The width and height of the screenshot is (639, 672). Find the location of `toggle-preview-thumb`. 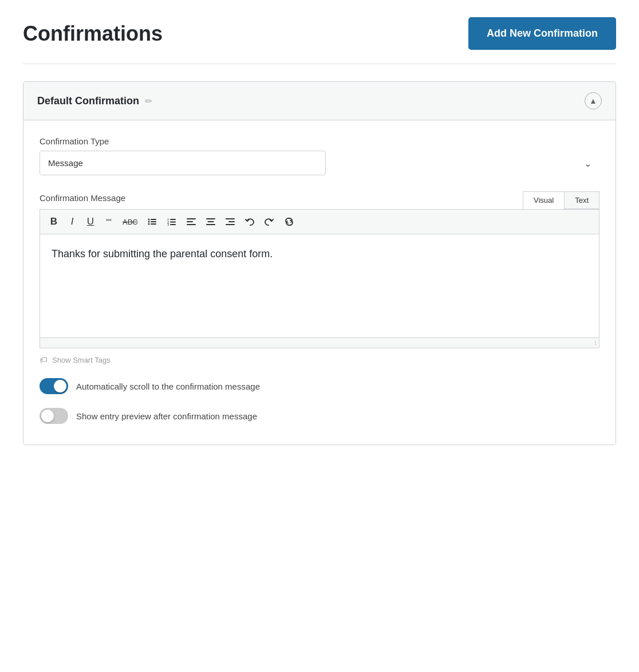

toggle-preview-thumb is located at coordinates (48, 416).